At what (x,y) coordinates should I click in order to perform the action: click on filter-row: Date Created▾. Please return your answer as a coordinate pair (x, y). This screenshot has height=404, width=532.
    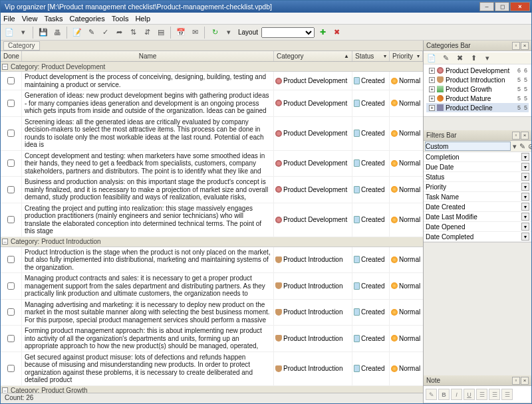
    Looking at the image, I should click on (477, 207).